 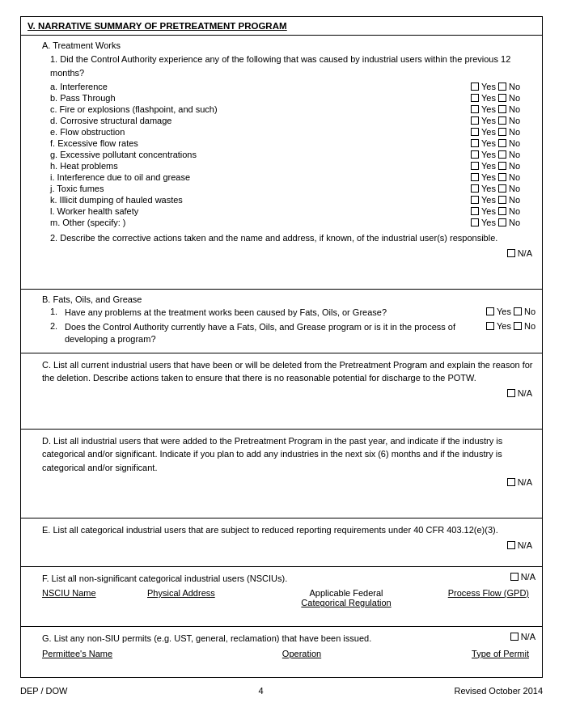 I want to click on item-d-row: d. Corrosive structural damage Yes No, so click(x=282, y=121).